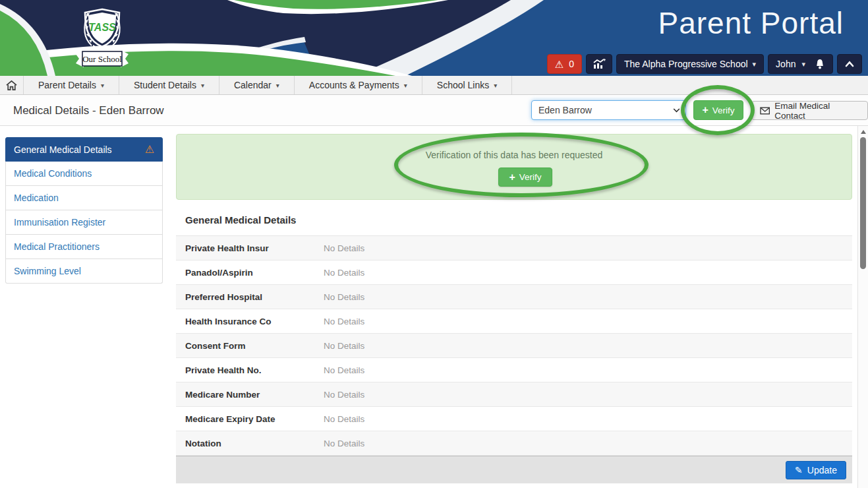 The image size is (868, 488). I want to click on home-button, so click(12, 85).